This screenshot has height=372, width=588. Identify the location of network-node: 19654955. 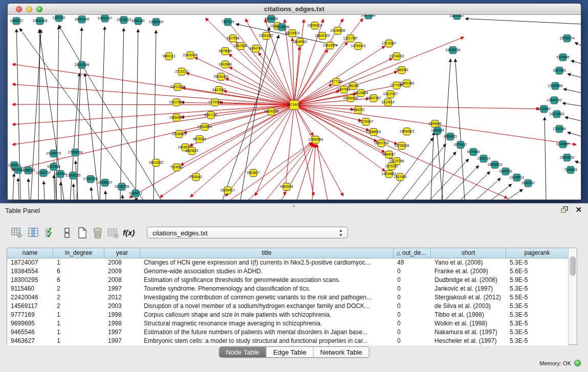
(177, 118).